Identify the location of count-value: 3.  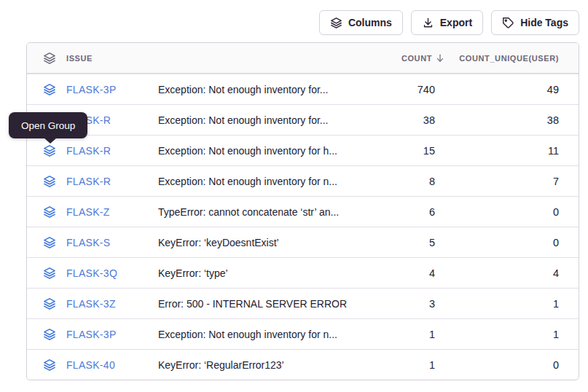
(410, 304).